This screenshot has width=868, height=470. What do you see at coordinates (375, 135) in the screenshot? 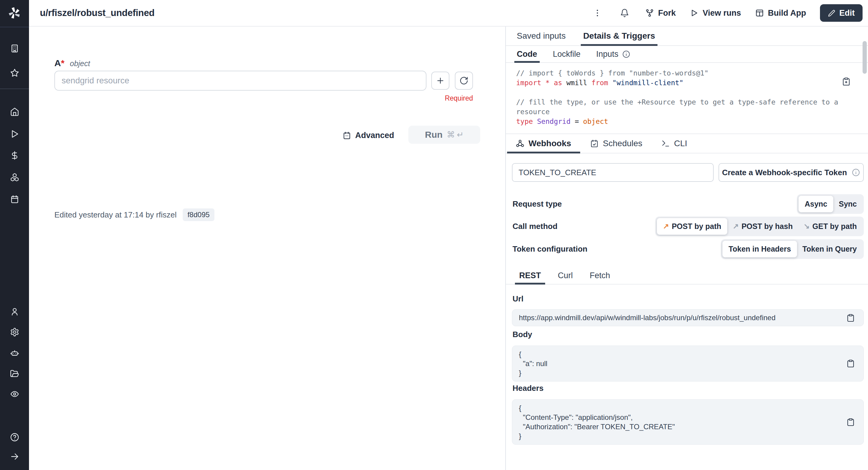
I see `advanced-button-label: Advanced` at bounding box center [375, 135].